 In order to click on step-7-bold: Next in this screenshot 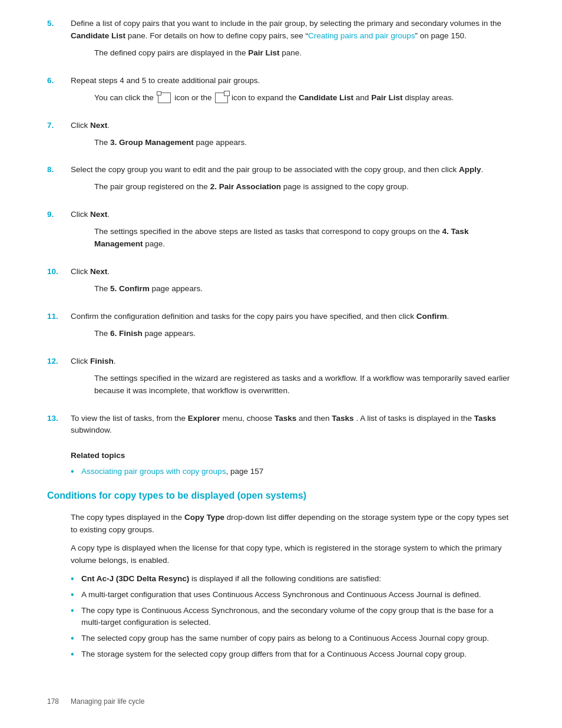, I will do `click(99, 125)`.